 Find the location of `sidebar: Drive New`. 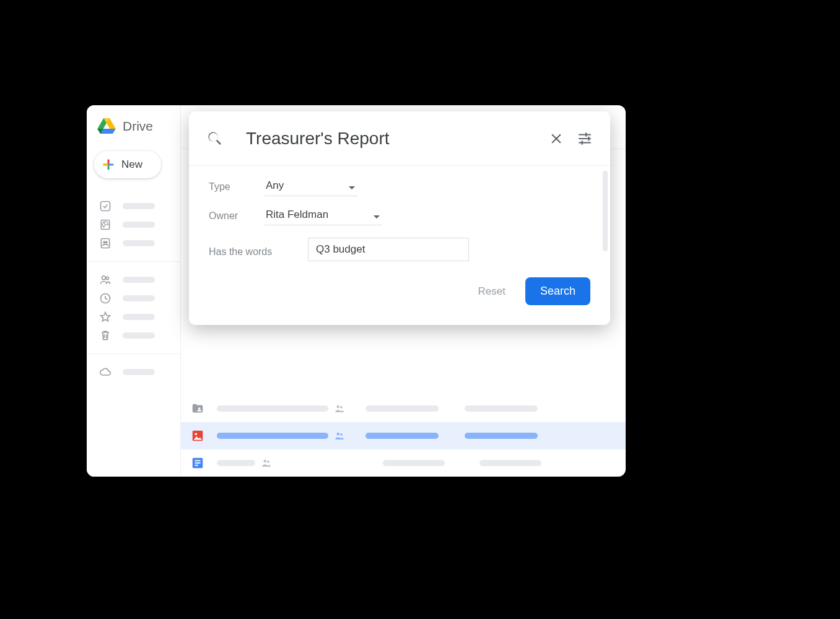

sidebar: Drive New is located at coordinates (134, 291).